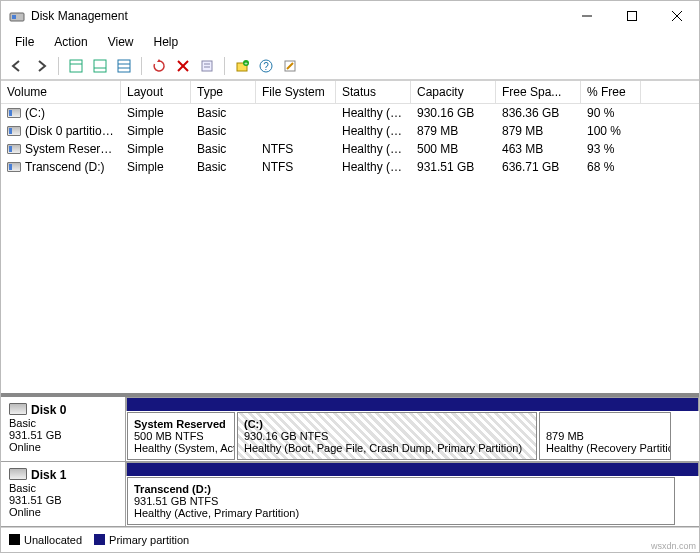 This screenshot has width=700, height=553. Describe the element at coordinates (674, 546) in the screenshot. I see `watermark: wsxdn.com` at that location.